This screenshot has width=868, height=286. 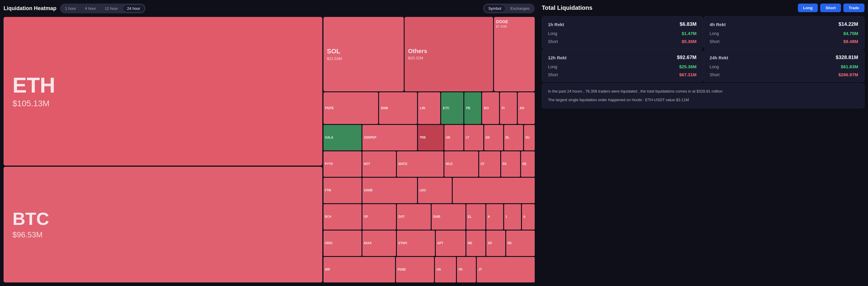 What do you see at coordinates (784, 32) in the screenshot?
I see `stat-card-4h: 4h Rekt $14.22M Long $4.75M Short $9.48M` at bounding box center [784, 32].